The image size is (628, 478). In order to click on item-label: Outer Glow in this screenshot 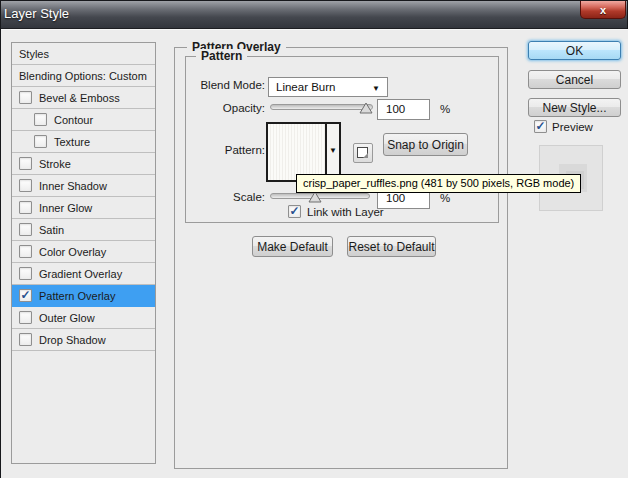, I will do `click(67, 318)`.